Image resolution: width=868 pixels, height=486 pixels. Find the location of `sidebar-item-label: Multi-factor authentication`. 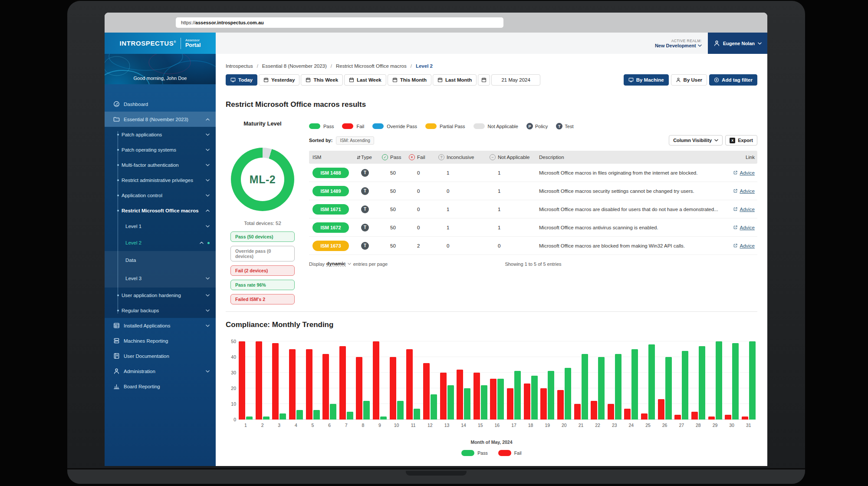

sidebar-item-label: Multi-factor authentication is located at coordinates (161, 165).